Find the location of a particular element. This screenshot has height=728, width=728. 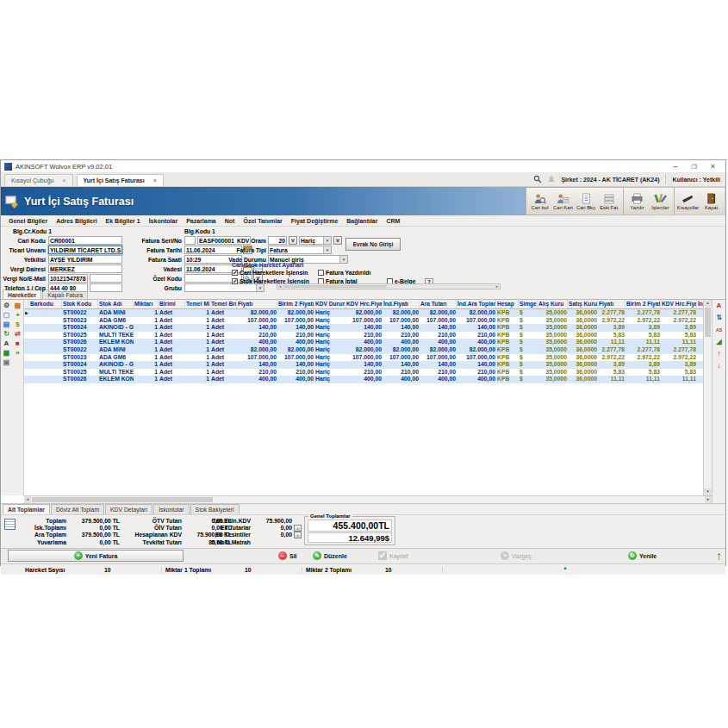

split-icon: » is located at coordinates (17, 353).